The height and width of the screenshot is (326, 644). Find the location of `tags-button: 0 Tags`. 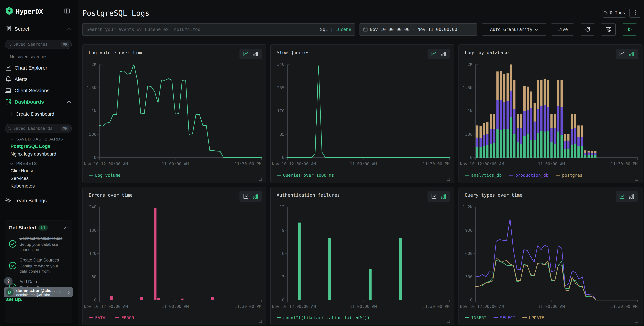

tags-button: 0 Tags is located at coordinates (614, 13).